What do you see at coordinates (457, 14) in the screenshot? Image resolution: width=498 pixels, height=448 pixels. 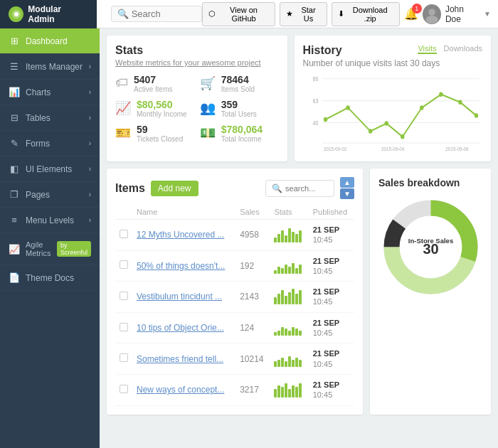 I see `user-menu: John Doe ▼` at bounding box center [457, 14].